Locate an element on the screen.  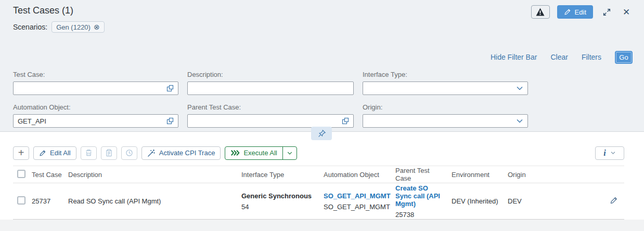
cell-test-case: 25737 is located at coordinates (50, 201).